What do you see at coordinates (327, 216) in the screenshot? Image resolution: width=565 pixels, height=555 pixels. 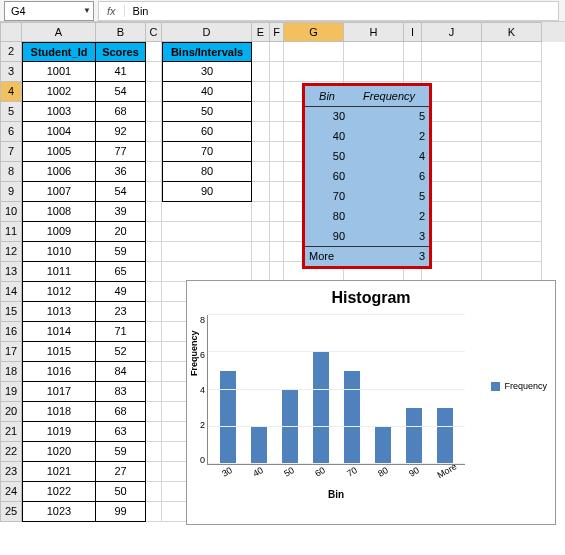 I see `freq-bin-cell: 80` at bounding box center [327, 216].